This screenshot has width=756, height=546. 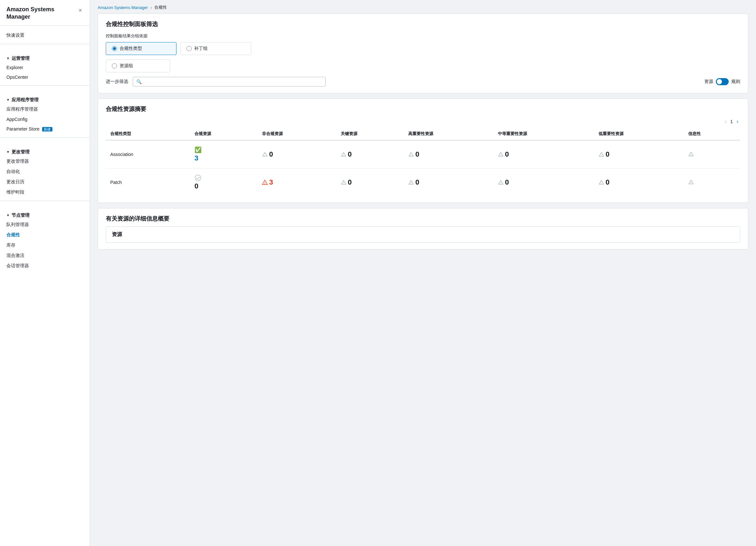 What do you see at coordinates (189, 49) in the screenshot?
I see `filter-radio-patch` at bounding box center [189, 49].